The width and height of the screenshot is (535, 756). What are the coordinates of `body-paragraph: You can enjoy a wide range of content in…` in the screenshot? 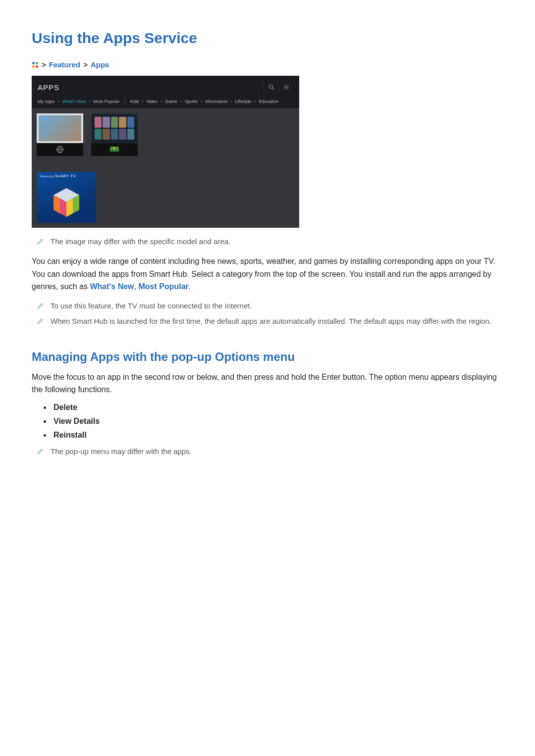 It's located at (268, 274).